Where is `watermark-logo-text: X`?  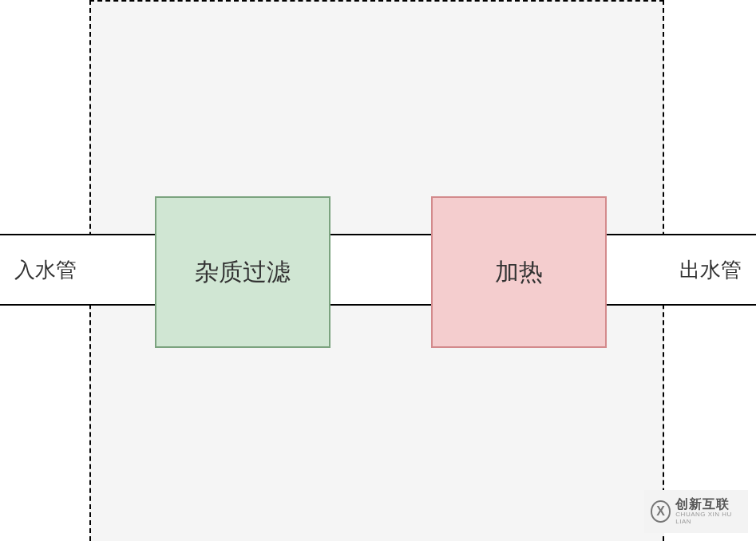
watermark-logo-text: X is located at coordinates (661, 511).